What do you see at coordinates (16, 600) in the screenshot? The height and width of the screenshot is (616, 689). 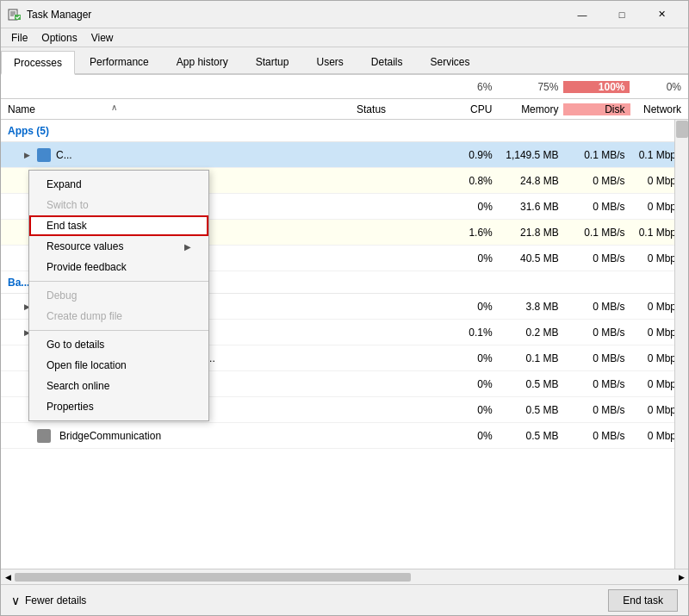 I see `chevron-down-icon: ∨` at bounding box center [16, 600].